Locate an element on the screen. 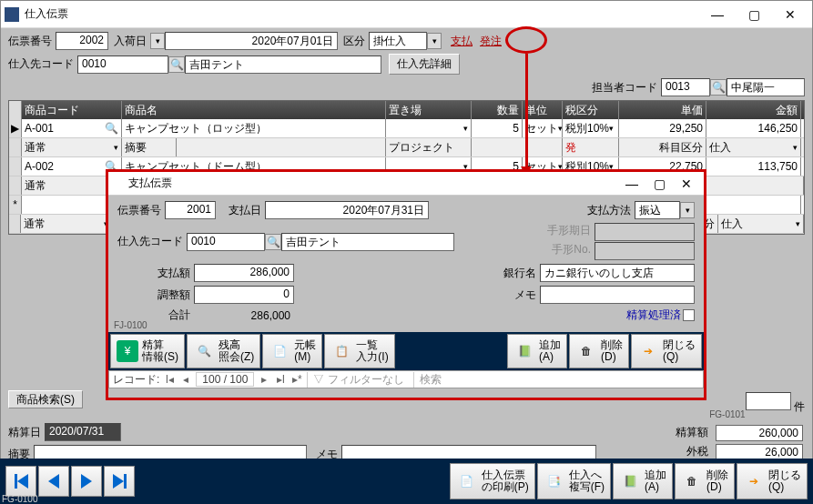  bank-label: 銀行名 is located at coordinates (520, 273).